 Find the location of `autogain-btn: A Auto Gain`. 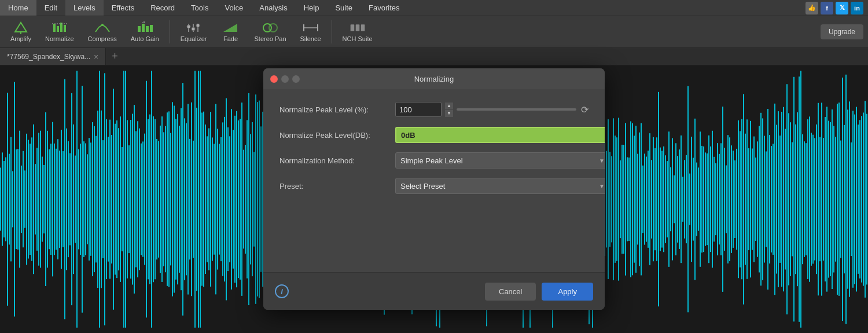

autogain-btn: A Auto Gain is located at coordinates (145, 32).